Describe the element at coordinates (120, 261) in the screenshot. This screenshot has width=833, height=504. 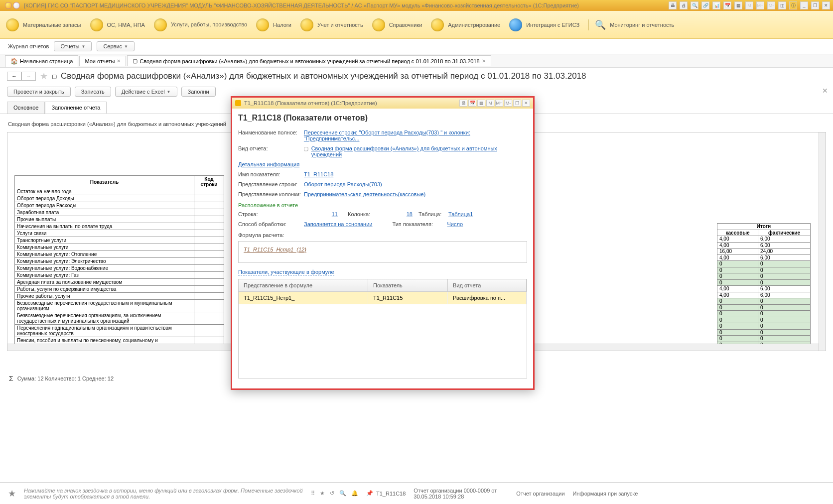
I see `report-row: Коммунальные услуги: Электричество` at that location.